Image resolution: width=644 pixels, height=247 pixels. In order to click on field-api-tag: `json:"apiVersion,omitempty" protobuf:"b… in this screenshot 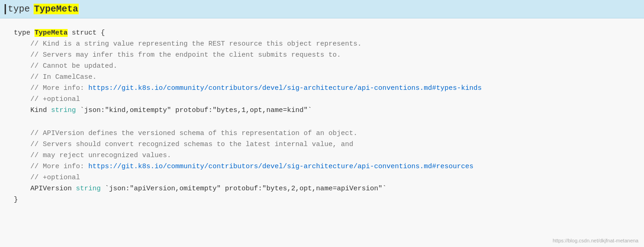, I will do `click(244, 189)`.